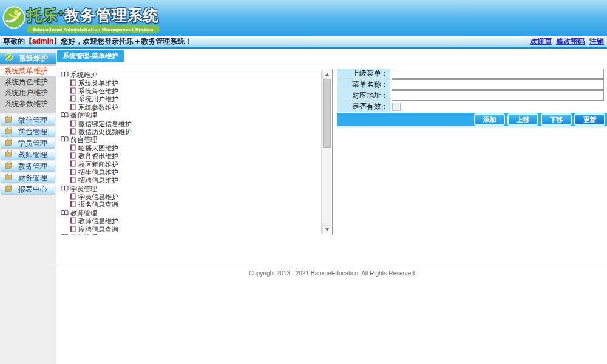  Describe the element at coordinates (597, 41) in the screenshot. I see `header-link: 注销` at that location.